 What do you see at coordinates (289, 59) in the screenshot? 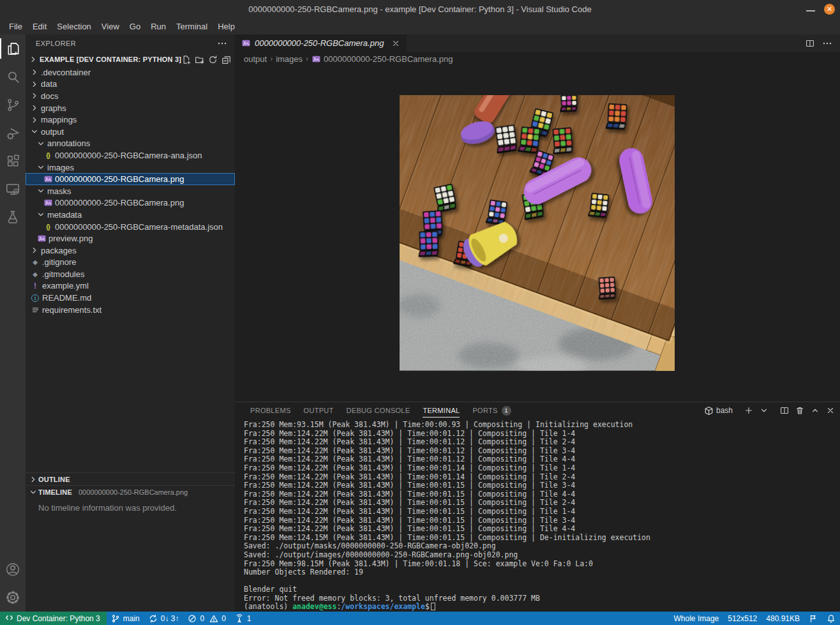
I see `breadcrumb-item-images: images` at bounding box center [289, 59].